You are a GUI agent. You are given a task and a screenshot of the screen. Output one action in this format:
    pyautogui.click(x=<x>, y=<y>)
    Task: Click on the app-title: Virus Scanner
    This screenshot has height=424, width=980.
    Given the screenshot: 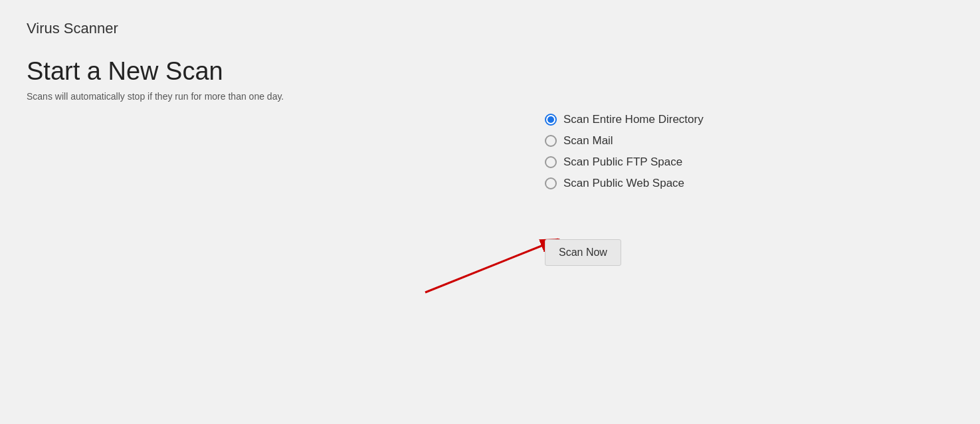 What is the action you would take?
    pyautogui.click(x=490, y=29)
    